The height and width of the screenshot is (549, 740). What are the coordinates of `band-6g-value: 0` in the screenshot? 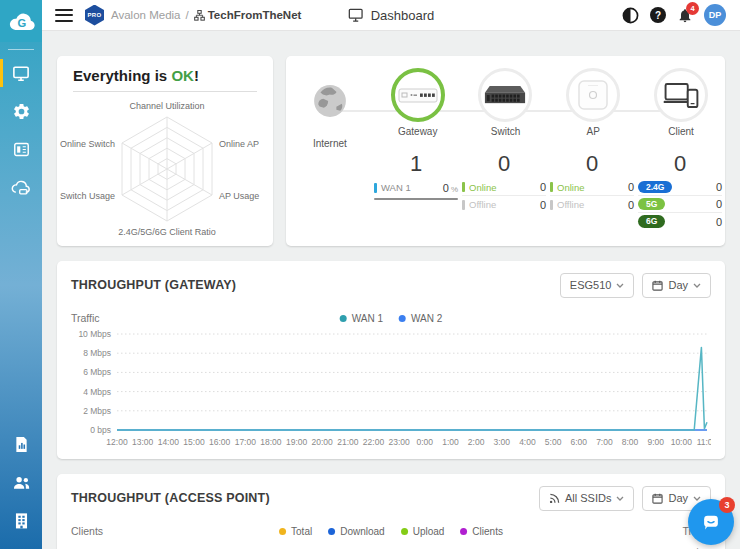 It's located at (719, 222).